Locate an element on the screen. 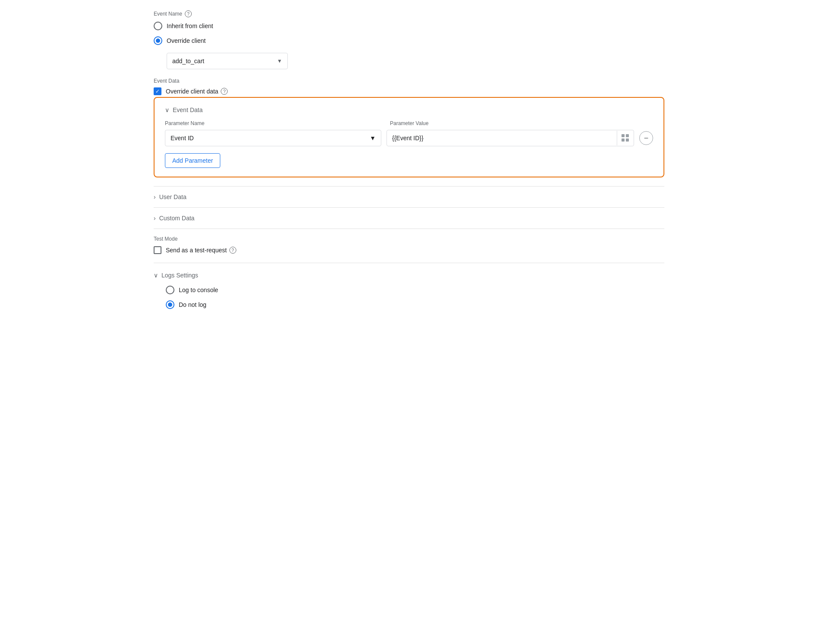 This screenshot has height=644, width=818. param-value-input: {{Event ID}} is located at coordinates (510, 138).